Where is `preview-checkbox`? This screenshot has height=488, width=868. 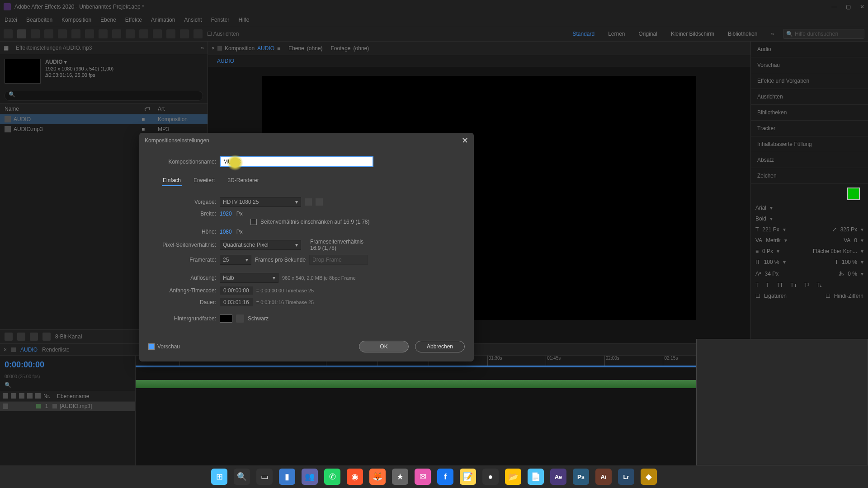 preview-checkbox is located at coordinates (151, 347).